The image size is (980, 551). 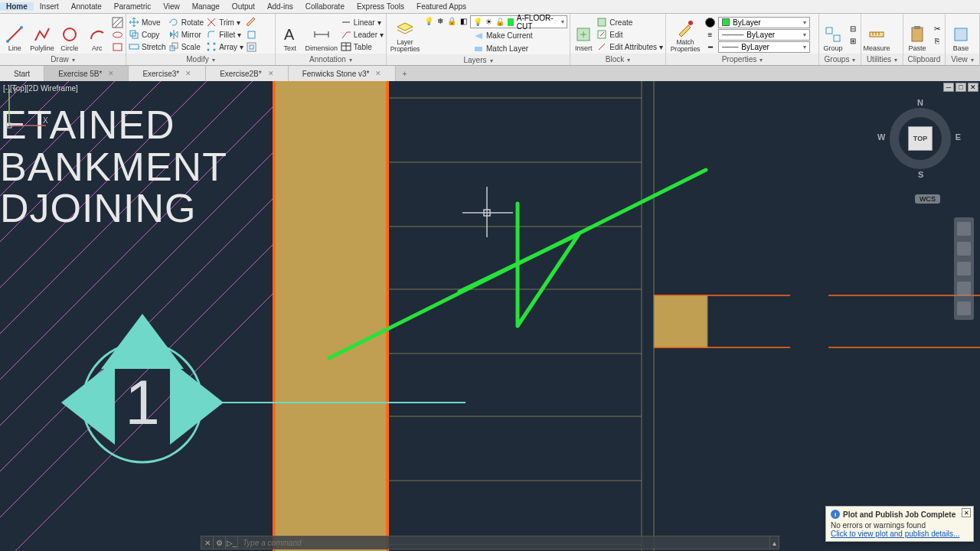 What do you see at coordinates (685, 34) in the screenshot?
I see `match-properties-button: Match Properties` at bounding box center [685, 34].